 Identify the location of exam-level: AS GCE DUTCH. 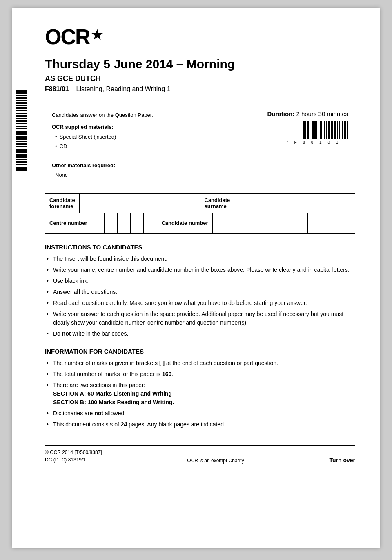
(200, 78).